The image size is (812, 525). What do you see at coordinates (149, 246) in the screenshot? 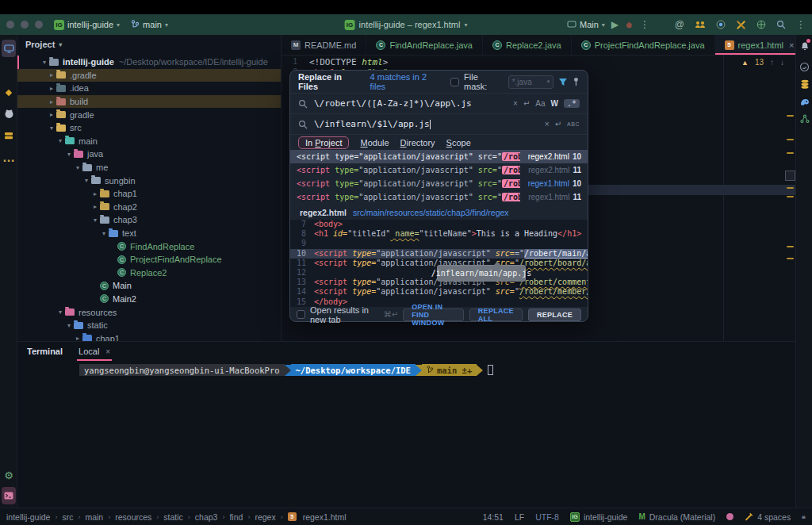
I see `tree-item-FindAndReplace: CFindAndReplace` at bounding box center [149, 246].